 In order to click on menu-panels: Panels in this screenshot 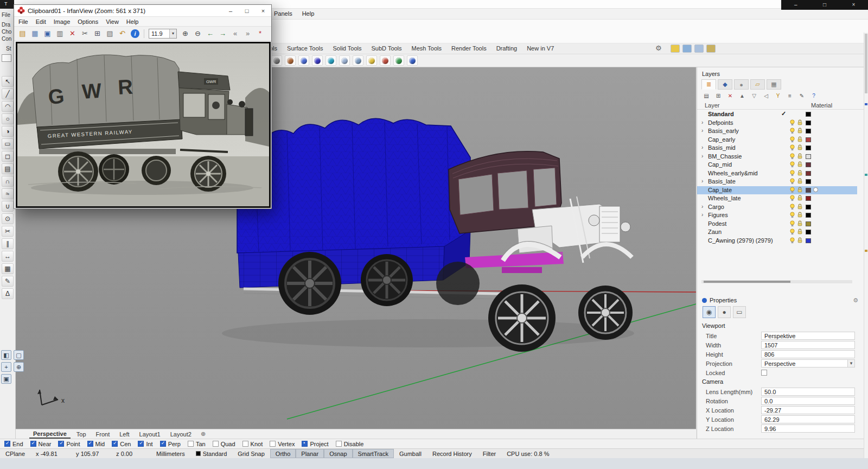, I will do `click(283, 14)`.